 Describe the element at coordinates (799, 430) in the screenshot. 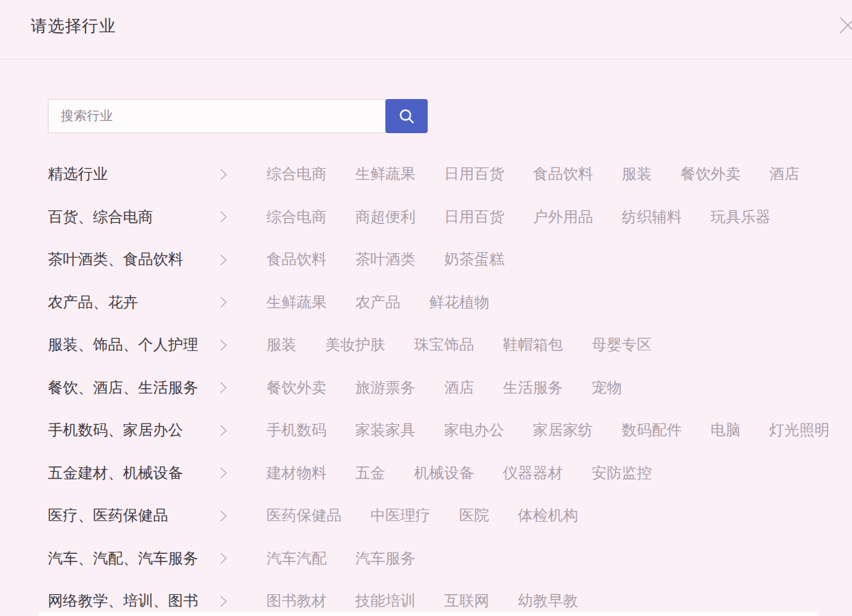

I see `sub-item: 灯光照明` at that location.